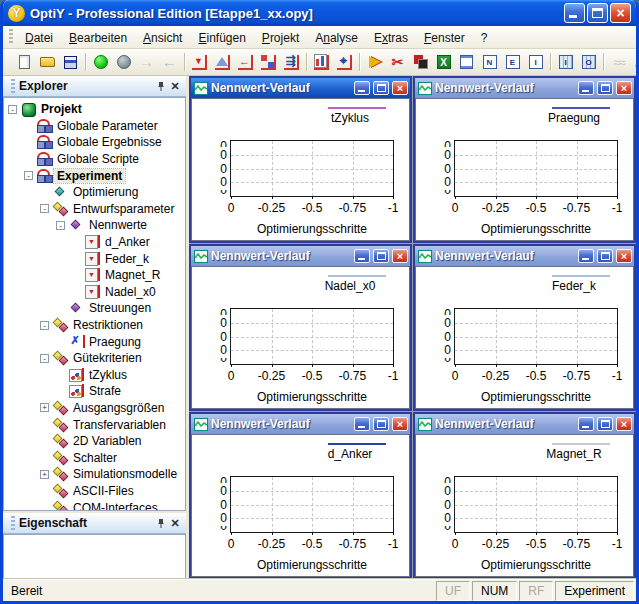  What do you see at coordinates (146, 62) in the screenshot?
I see `forward-icon: →` at bounding box center [146, 62].